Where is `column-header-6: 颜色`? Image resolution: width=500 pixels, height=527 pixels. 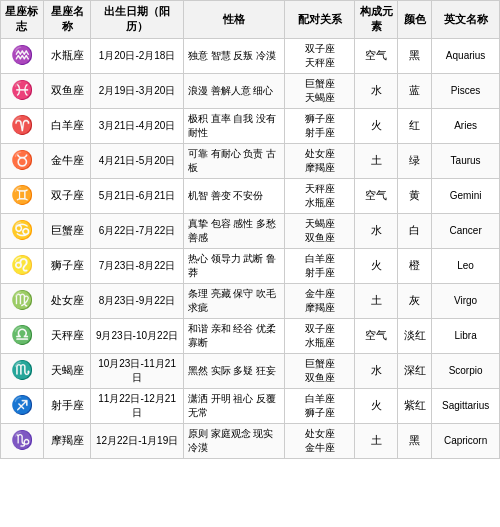
column-header-6: 颜色 is located at coordinates (415, 20).